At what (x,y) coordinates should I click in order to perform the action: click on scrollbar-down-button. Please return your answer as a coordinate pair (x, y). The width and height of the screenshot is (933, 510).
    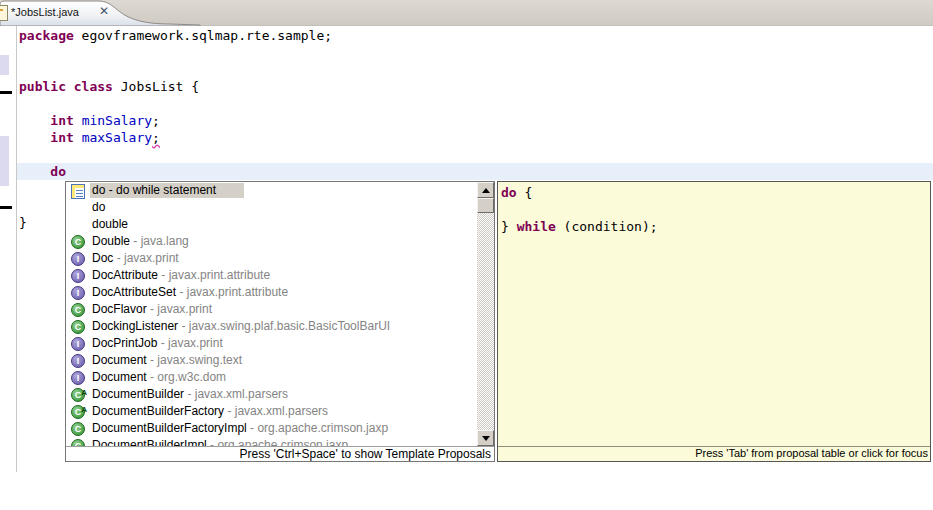
    Looking at the image, I should click on (486, 438).